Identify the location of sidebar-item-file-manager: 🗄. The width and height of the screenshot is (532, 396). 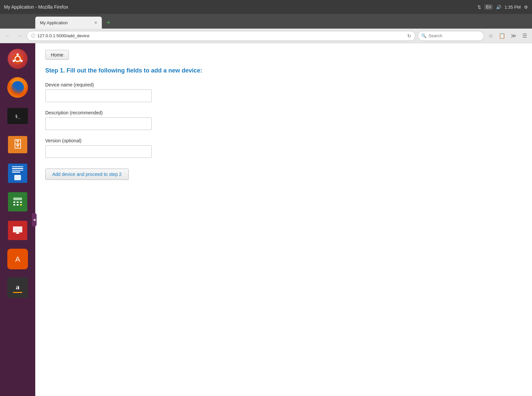
(18, 145).